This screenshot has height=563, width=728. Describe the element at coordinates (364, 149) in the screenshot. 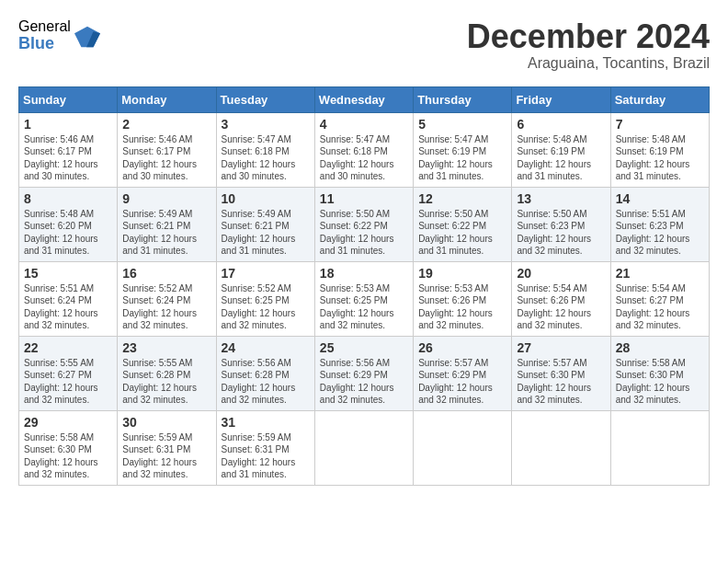

I see `calendar-day-cell: 4Sunrise: 5:47 AMSunset: 6:18 PMDaylight…` at that location.